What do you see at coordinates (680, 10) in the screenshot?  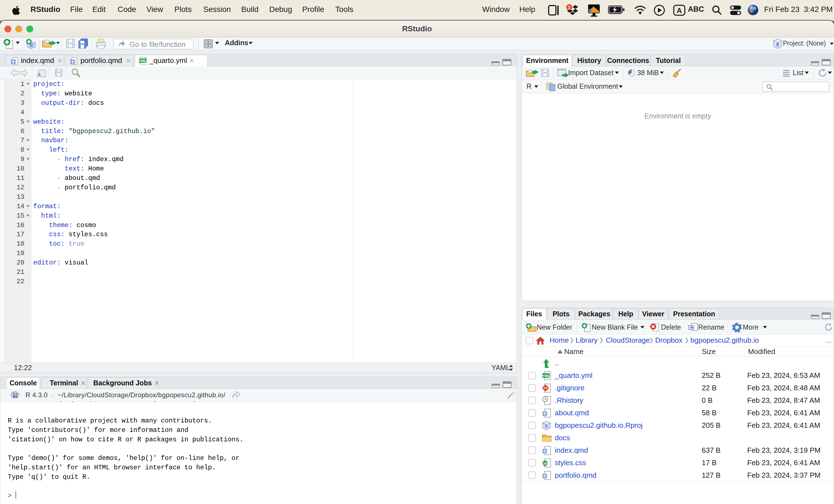 I see `svg-text: A` at bounding box center [680, 10].